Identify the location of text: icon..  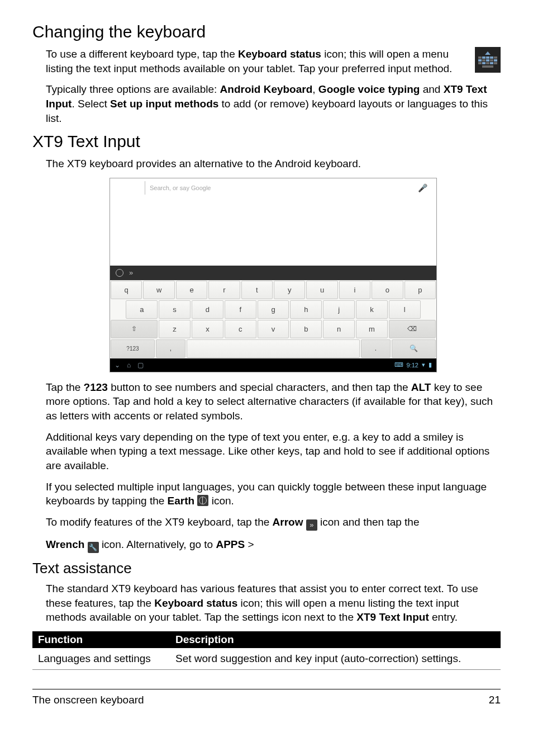
(221, 501).